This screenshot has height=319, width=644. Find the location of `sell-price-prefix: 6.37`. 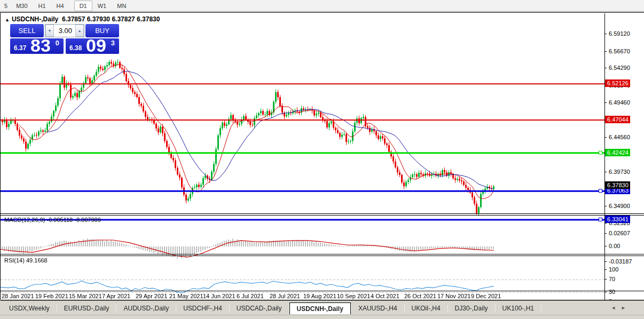

sell-price-prefix: 6.37 is located at coordinates (20, 48).